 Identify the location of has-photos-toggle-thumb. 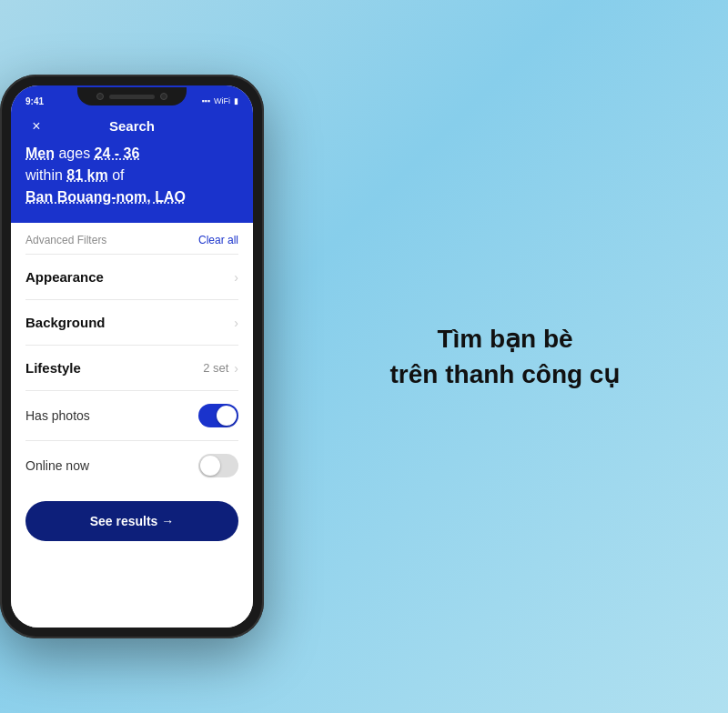
(227, 416).